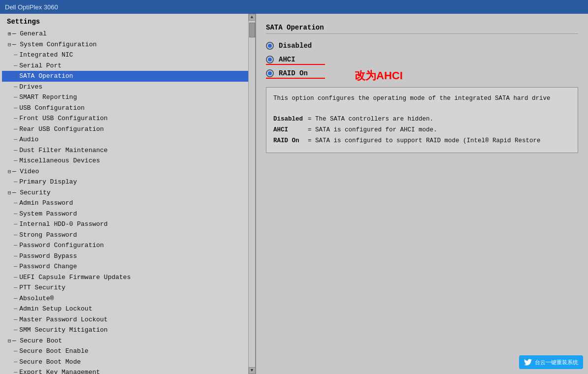 This screenshot has height=374, width=588. I want to click on tree-item-master-password-lockout: —Master Password Lockout, so click(128, 320).